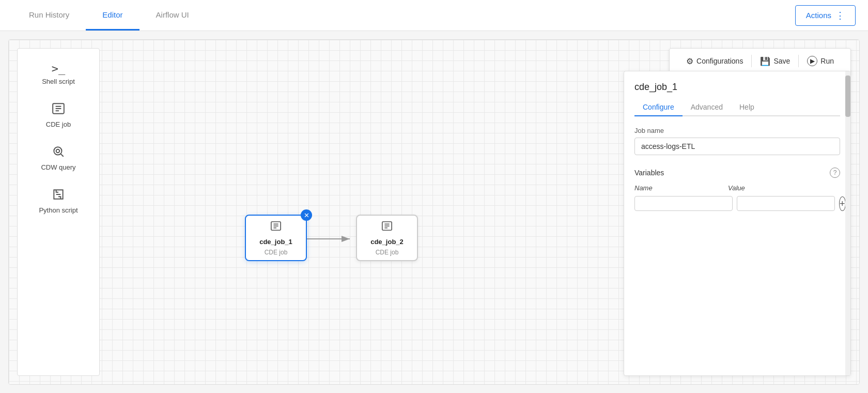 This screenshot has height=393, width=868. Describe the element at coordinates (835, 173) in the screenshot. I see `variables-help-icon: ?` at that location.